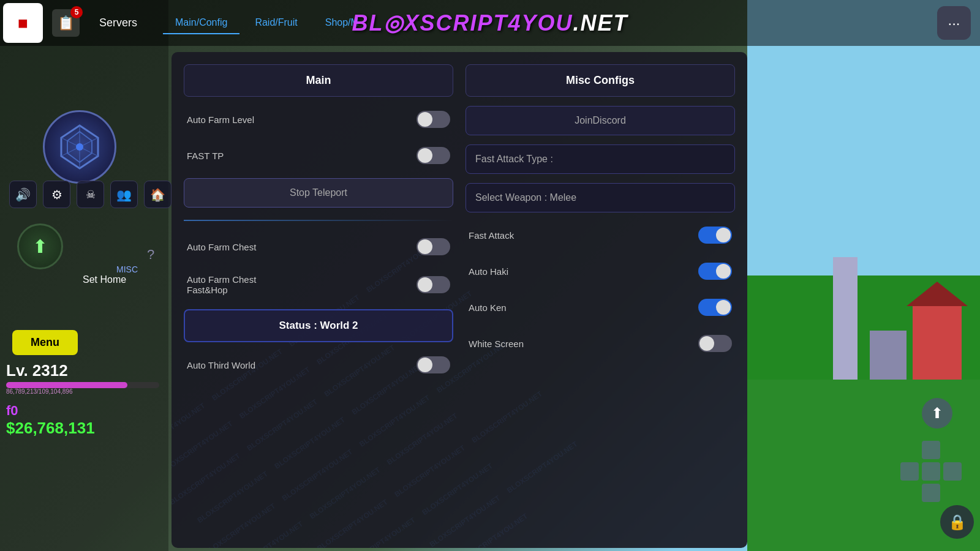  I want to click on home-button: 🏠, so click(158, 195).